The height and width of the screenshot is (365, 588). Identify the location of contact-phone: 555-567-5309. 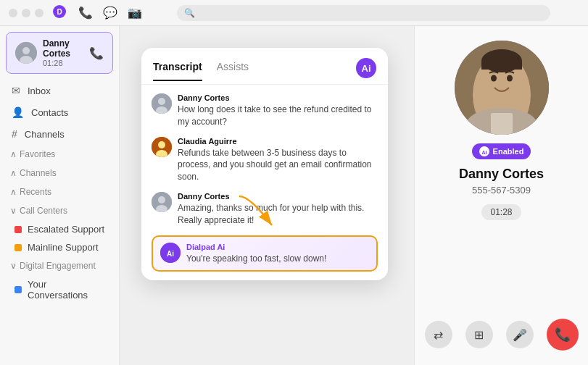
(502, 190).